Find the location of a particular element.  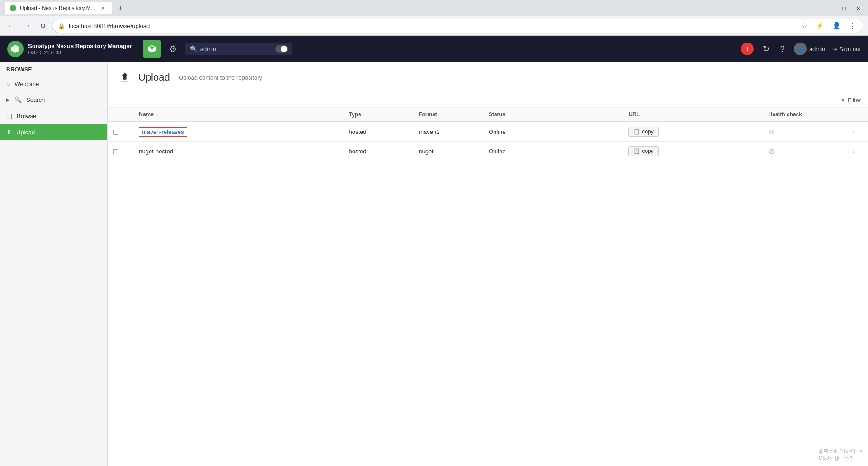

sidebar-section-title: Browse is located at coordinates (53, 69).